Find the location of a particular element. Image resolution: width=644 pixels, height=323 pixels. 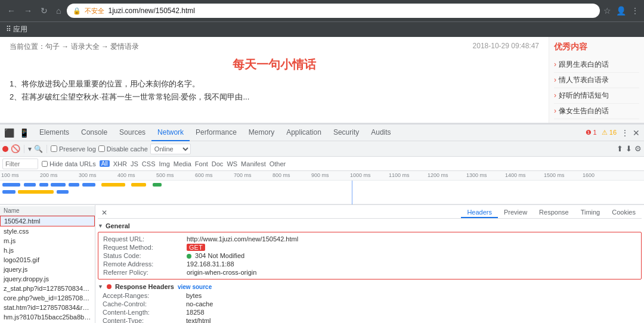

column-name: Name is located at coordinates (12, 211).